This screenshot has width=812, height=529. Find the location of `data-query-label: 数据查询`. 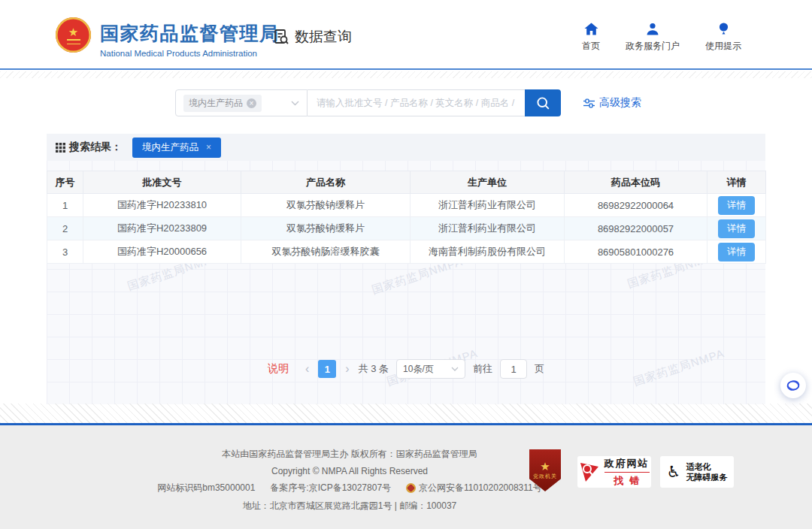

data-query-label: 数据查询 is located at coordinates (323, 37).